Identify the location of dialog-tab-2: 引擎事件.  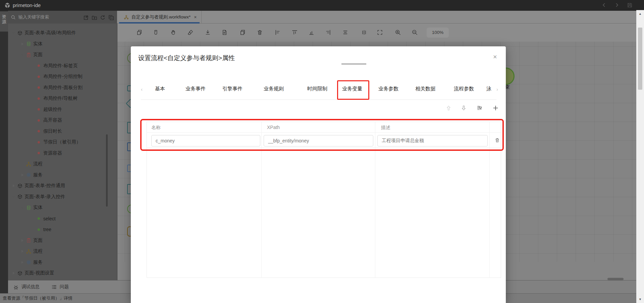
(232, 89).